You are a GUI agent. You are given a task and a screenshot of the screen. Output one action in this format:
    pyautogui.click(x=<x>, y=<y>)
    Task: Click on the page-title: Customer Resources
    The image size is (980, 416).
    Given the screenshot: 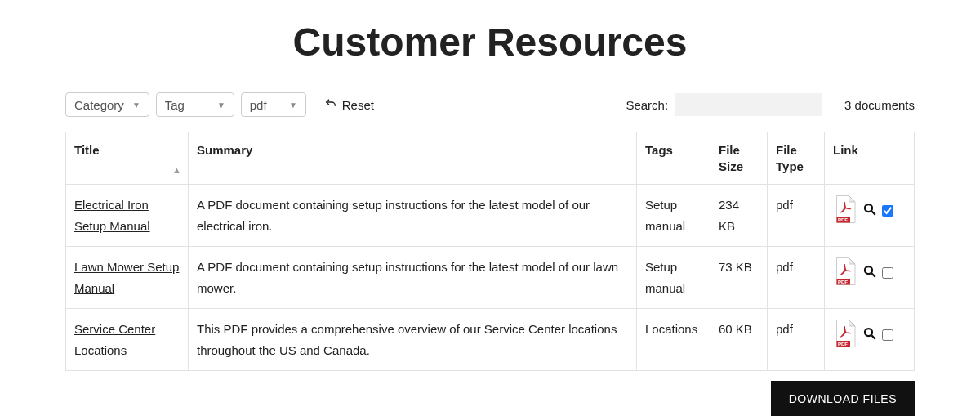 What is the action you would take?
    pyautogui.click(x=490, y=42)
    